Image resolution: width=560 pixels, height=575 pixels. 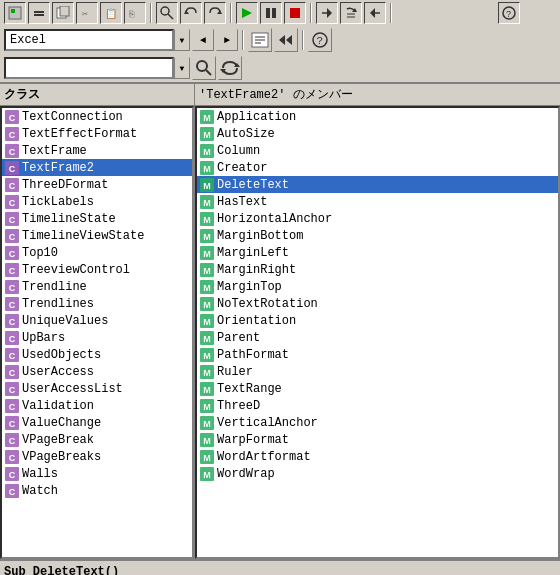 I want to click on class-list-item: C Trendline, so click(x=97, y=286).